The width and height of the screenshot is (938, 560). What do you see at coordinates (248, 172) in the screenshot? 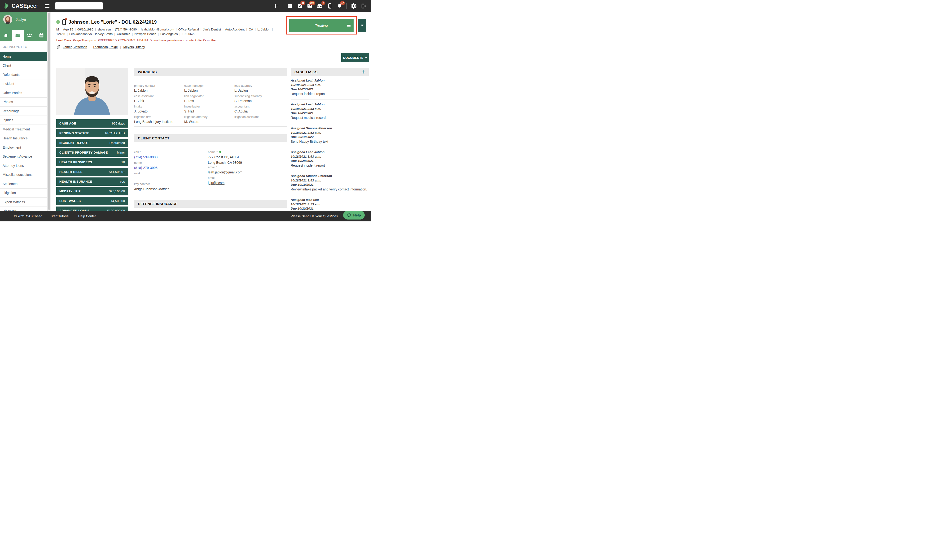
I see `email1-link: leah.jablon@gmail.com` at bounding box center [248, 172].